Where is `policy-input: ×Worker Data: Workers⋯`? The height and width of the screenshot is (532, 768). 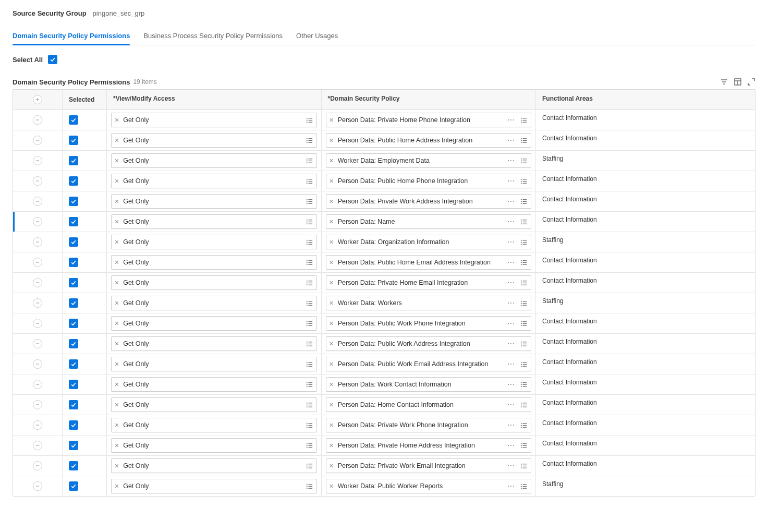
policy-input: ×Worker Data: Workers⋯ is located at coordinates (429, 303).